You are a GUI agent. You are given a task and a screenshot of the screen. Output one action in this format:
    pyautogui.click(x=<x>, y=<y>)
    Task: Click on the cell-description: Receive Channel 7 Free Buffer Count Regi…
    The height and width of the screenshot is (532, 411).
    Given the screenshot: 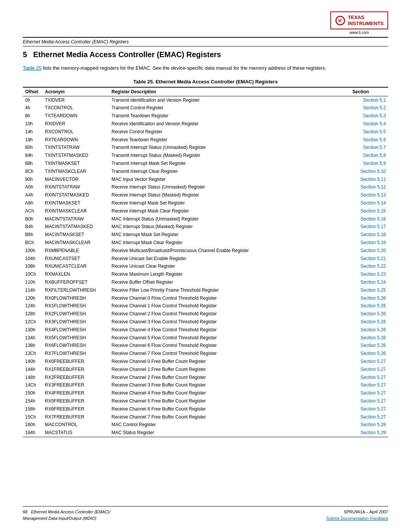 What is the action you would take?
    pyautogui.click(x=230, y=417)
    